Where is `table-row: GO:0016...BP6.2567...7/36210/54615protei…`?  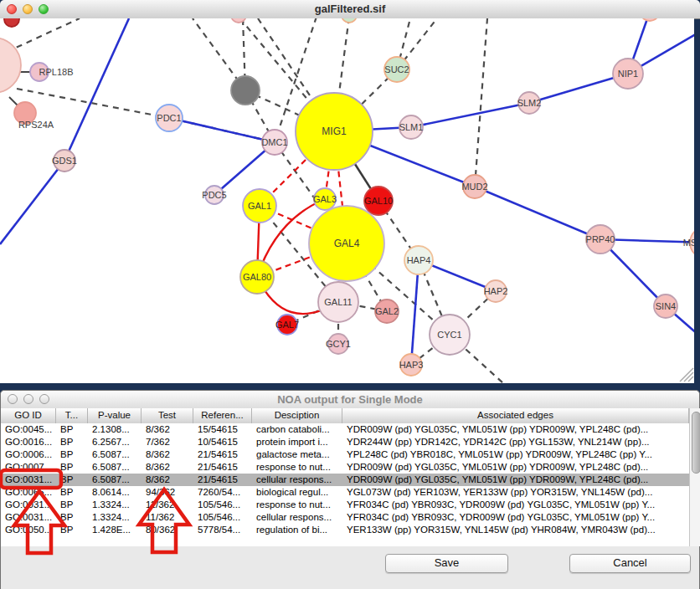 table-row: GO:0016...BP6.2567...7/36210/54615protei… is located at coordinates (345, 442).